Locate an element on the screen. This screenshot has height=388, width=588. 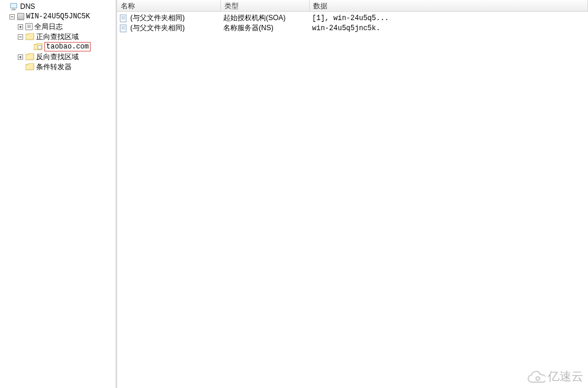
record-data: [1], win-24u5q5... is located at coordinates (351, 18).